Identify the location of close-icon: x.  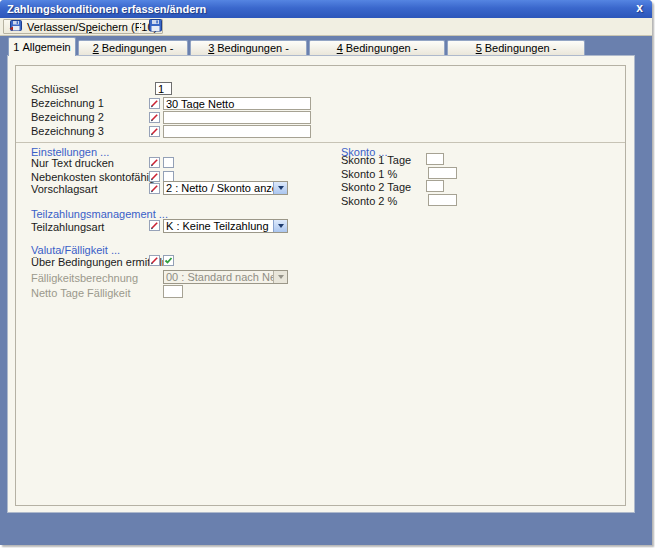
(640, 9).